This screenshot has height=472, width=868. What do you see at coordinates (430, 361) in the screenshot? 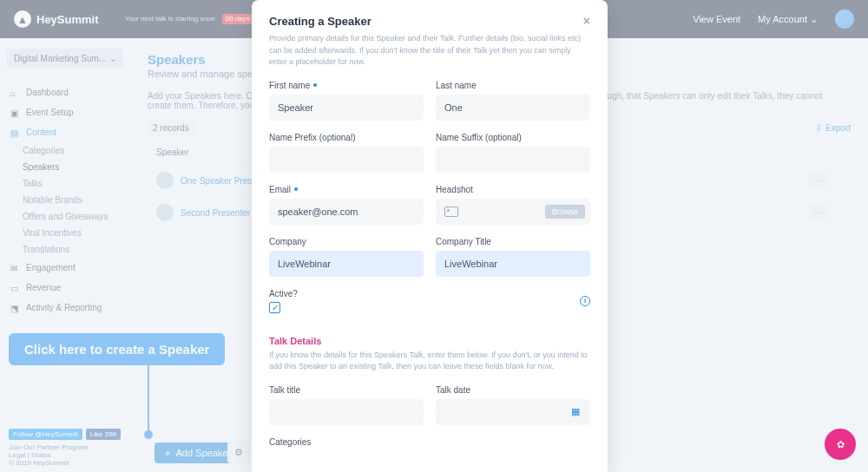
I see `talk-details-desc: If you know the details for this Speaker…` at bounding box center [430, 361].